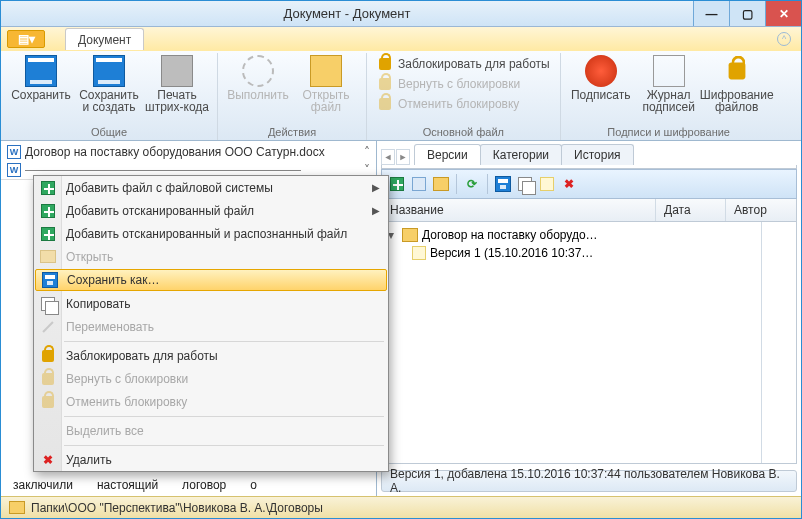 The height and width of the screenshot is (519, 802). Describe the element at coordinates (109, 83) in the screenshot. I see `save-and-create-button: Сохранить и создать` at that location.